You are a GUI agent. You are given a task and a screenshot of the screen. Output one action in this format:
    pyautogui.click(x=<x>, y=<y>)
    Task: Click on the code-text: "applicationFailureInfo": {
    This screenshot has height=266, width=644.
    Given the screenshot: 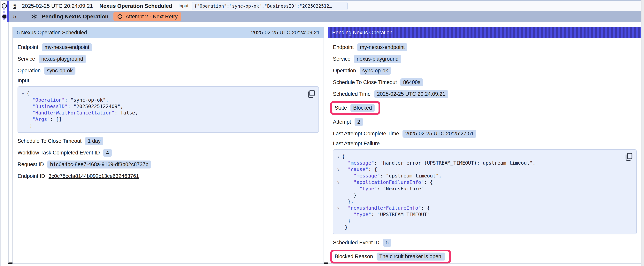 What is the action you would take?
    pyautogui.click(x=388, y=182)
    